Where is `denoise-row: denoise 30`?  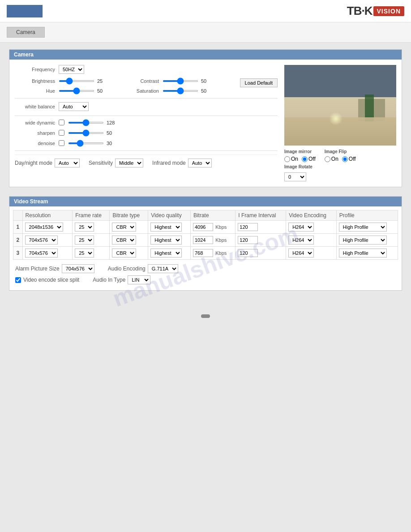
denoise-row: denoise 30 is located at coordinates (146, 143).